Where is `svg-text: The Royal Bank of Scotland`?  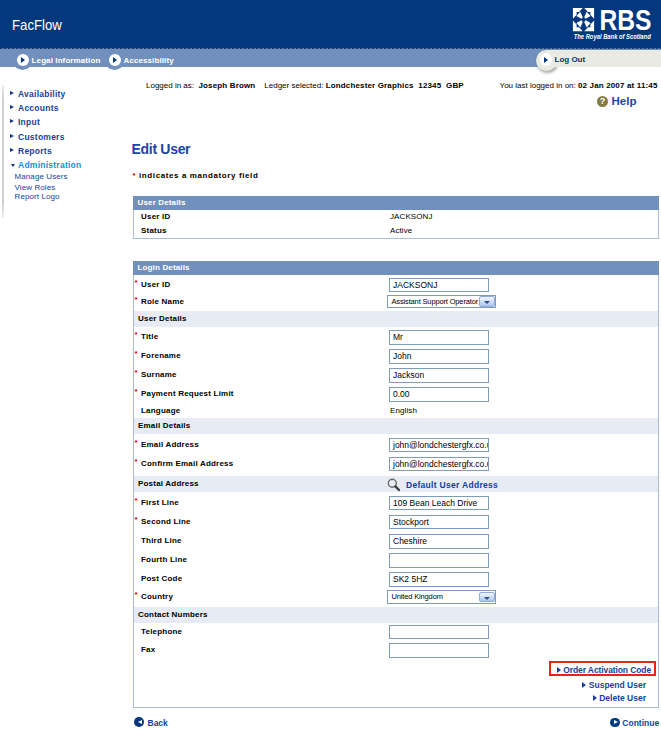 svg-text: The Royal Bank of Scotland is located at coordinates (613, 36).